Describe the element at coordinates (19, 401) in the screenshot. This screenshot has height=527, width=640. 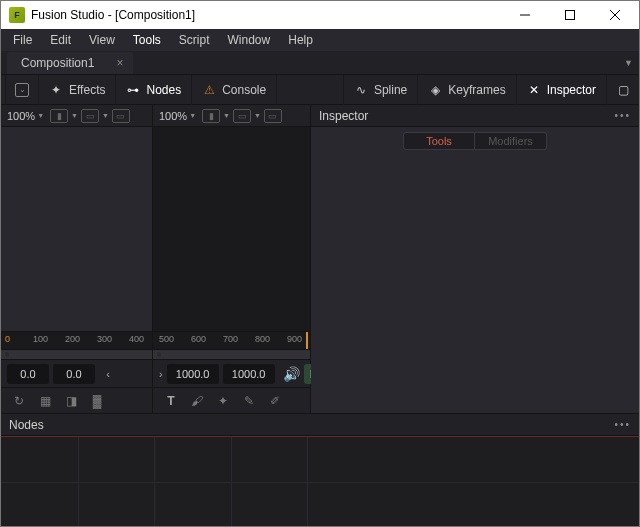
I see `tool-loader-icon: ↻` at that location.